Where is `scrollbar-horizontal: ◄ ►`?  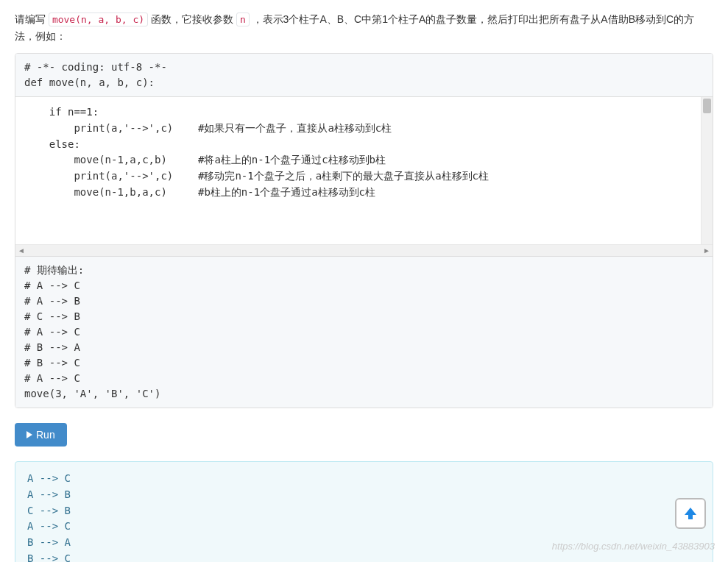 scrollbar-horizontal: ◄ ► is located at coordinates (364, 250).